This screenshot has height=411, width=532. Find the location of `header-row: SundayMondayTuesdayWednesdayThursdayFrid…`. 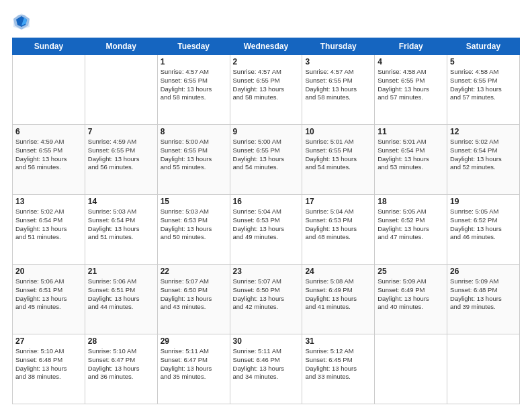

header-row: SundayMondayTuesdayWednesdayThursdayFrid… is located at coordinates (266, 47).